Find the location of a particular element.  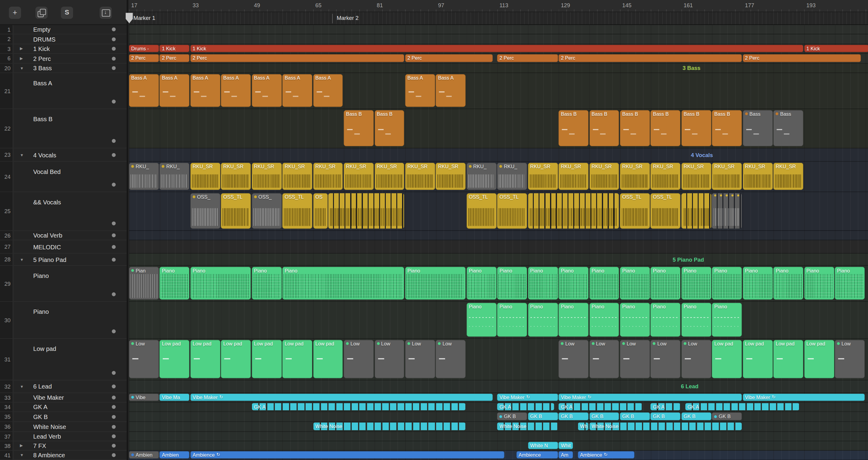

region: Ambien is located at coordinates (144, 455).